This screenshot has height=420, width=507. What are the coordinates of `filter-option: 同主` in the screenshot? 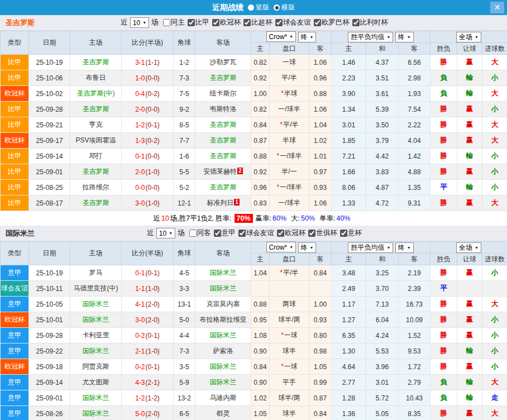 It's located at (174, 22).